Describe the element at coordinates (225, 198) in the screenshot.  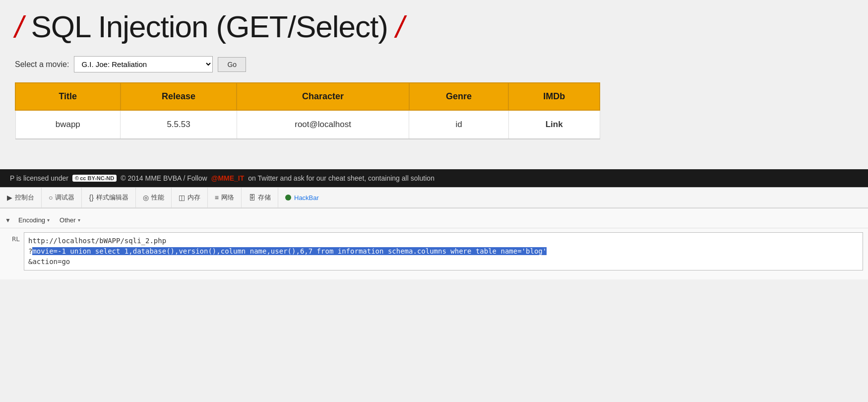
I see `tab-network: ≡ 网络` at that location.